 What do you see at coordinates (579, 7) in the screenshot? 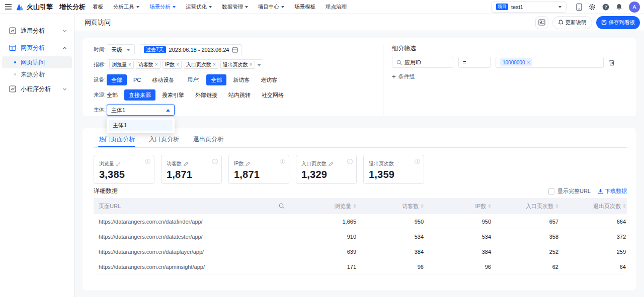
I see `mobile-preview-icon` at bounding box center [579, 7].